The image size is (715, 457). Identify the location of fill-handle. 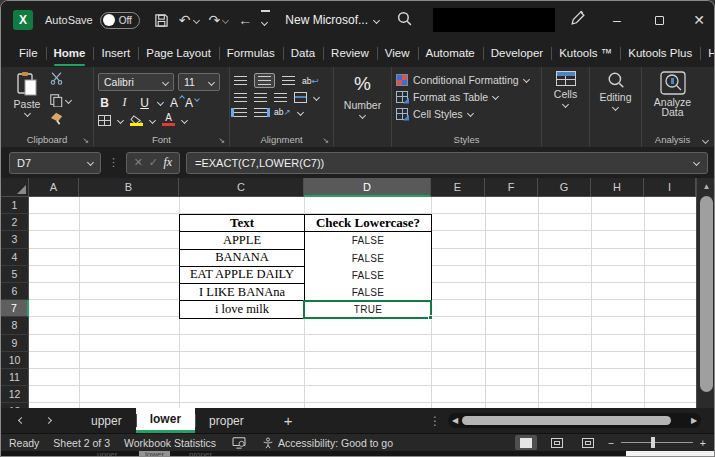
(430, 318).